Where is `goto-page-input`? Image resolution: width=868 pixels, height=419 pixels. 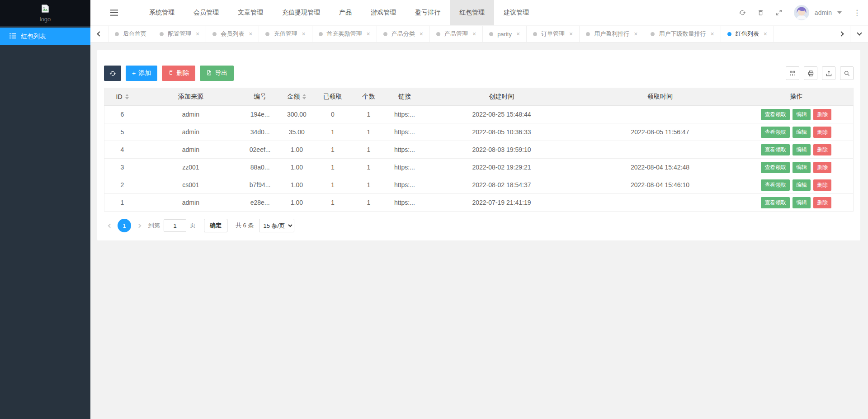 goto-page-input is located at coordinates (175, 226).